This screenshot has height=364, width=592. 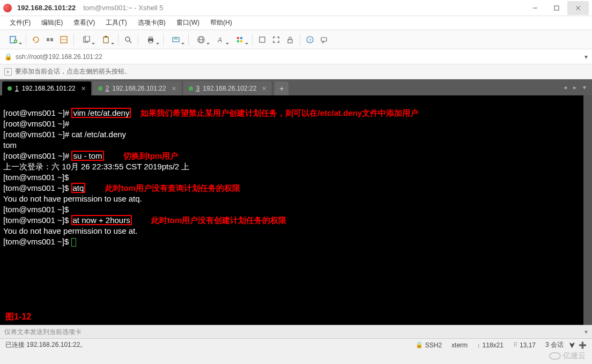 What do you see at coordinates (101, 113) in the screenshot?
I see `cmd-vim: vim /etc/at.deny` at bounding box center [101, 113].